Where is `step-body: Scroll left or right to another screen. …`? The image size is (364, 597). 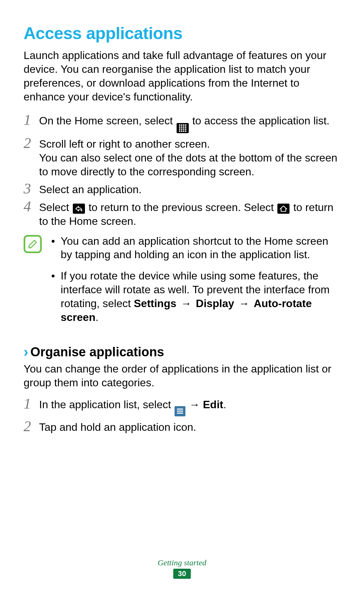
step-body: Scroll left or right to another screen. … is located at coordinates (190, 158).